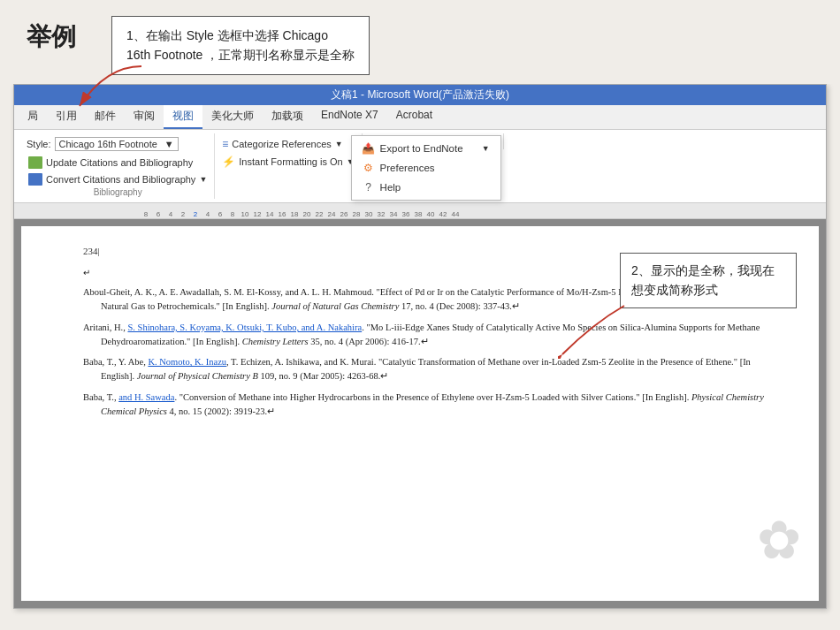  What do you see at coordinates (350, 117) in the screenshot?
I see `tab-endnote: EndNote X7` at bounding box center [350, 117].